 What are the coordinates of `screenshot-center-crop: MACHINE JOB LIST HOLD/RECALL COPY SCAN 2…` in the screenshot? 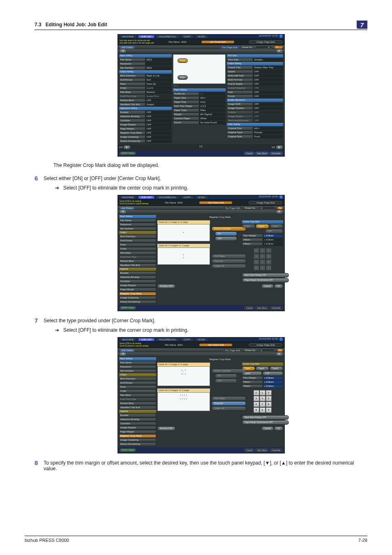 It's located at (201, 253).